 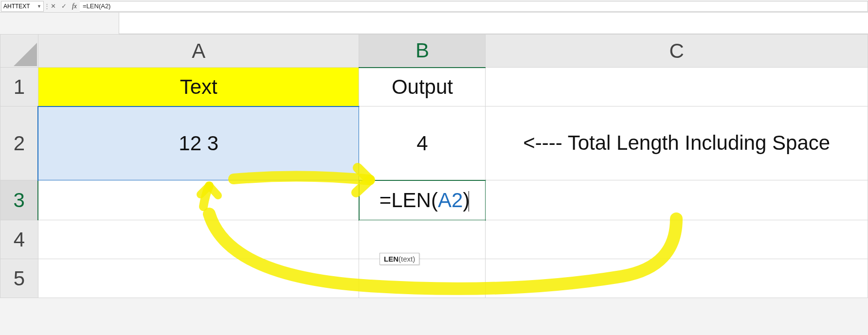 What do you see at coordinates (19, 51) in the screenshot?
I see `select-all-corner` at bounding box center [19, 51].